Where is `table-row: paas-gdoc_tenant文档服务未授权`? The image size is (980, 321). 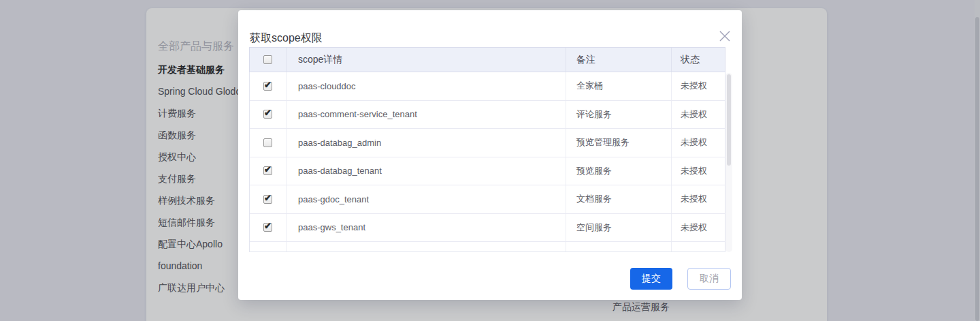 table-row: paas-gdoc_tenant文档服务未授权 is located at coordinates (487, 200).